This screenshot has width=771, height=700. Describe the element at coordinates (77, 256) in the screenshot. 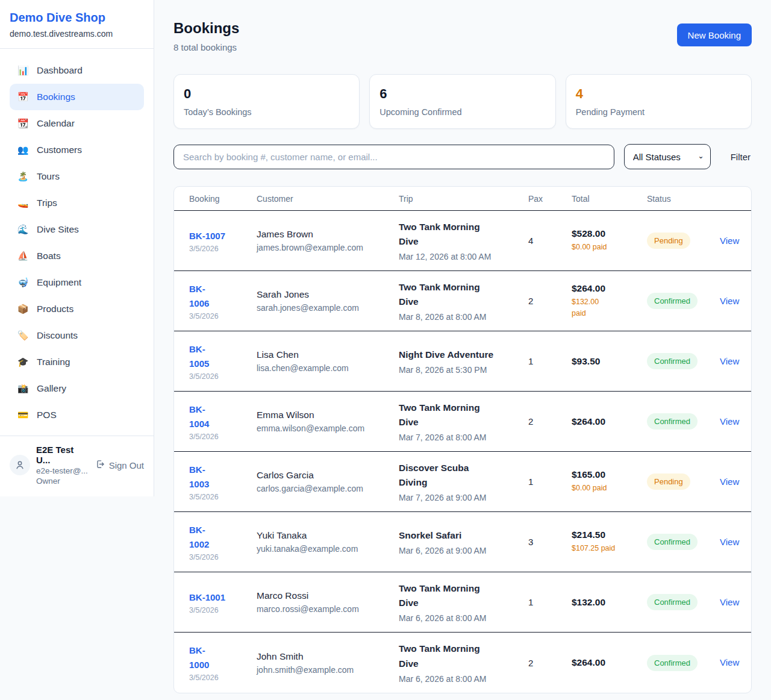

I see `sidebar-item-boats: ⛵ Boats` at that location.